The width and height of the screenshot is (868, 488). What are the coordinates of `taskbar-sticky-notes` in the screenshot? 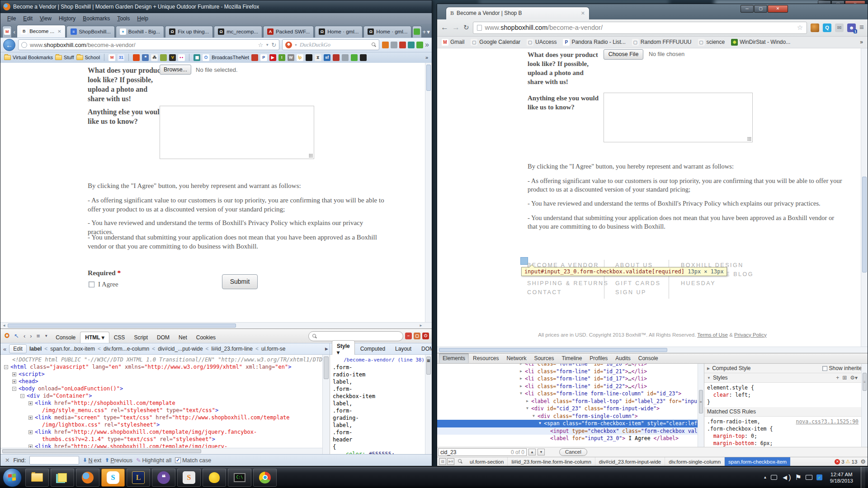 It's located at (62, 478).